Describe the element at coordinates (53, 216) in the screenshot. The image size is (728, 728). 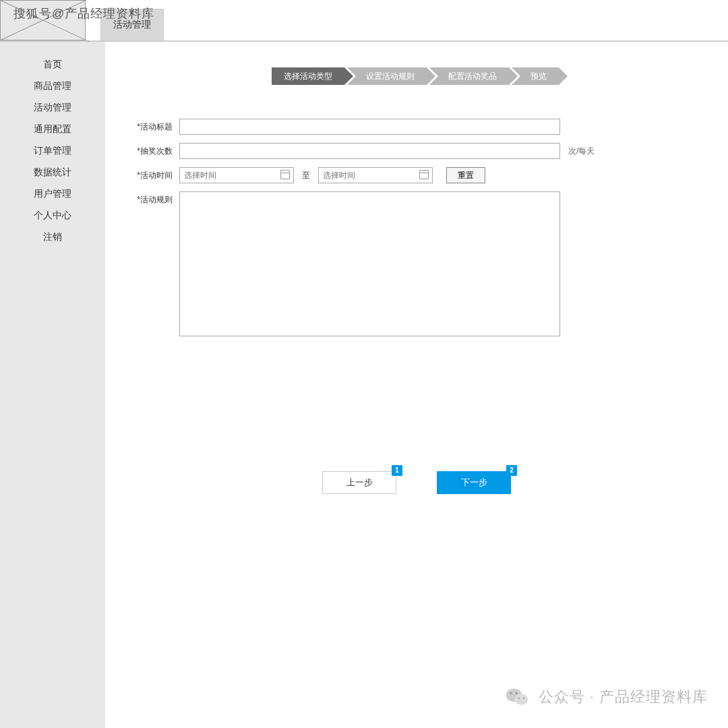
I see `sidebar-item-profile: 个人中心` at that location.